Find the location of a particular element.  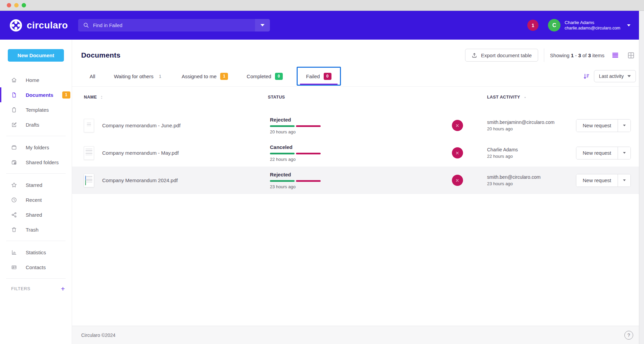

home-icon is located at coordinates (14, 80).